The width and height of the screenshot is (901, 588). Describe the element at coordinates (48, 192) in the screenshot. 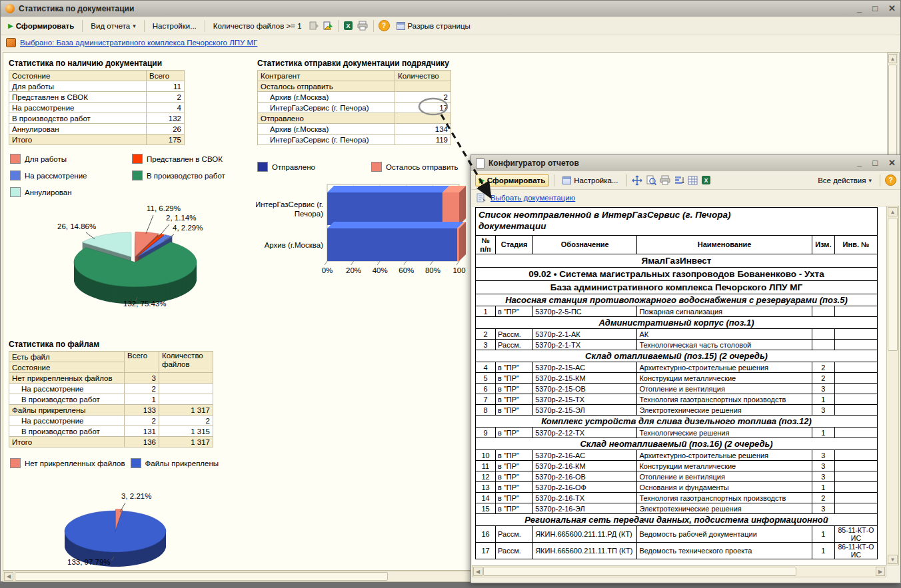

I see `legend-label: Аннулирован` at that location.